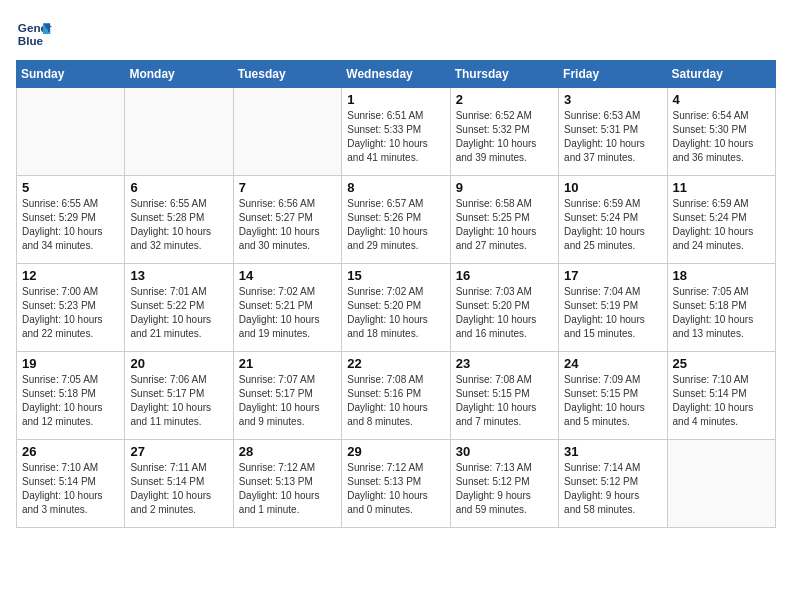  I want to click on day-number: 18, so click(722, 276).